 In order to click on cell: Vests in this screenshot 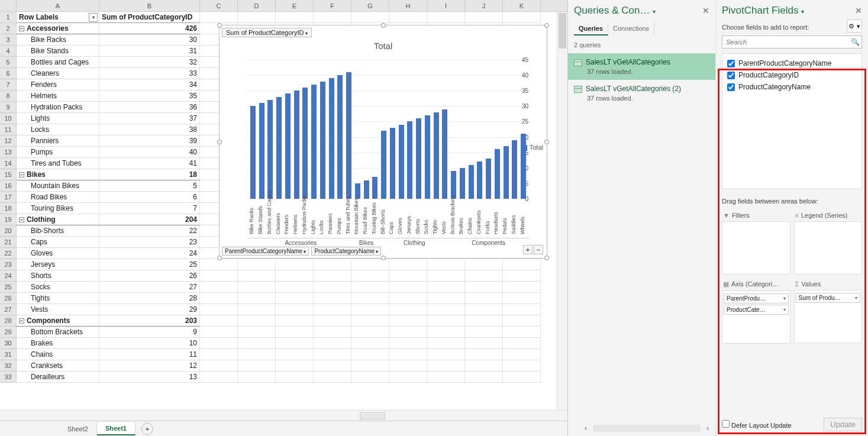, I will do `click(58, 310)`.